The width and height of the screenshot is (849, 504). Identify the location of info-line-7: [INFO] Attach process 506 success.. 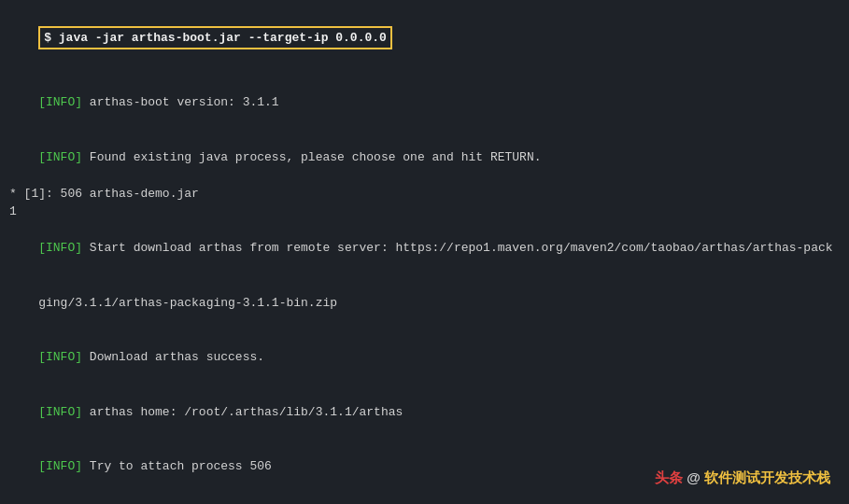
(424, 498).